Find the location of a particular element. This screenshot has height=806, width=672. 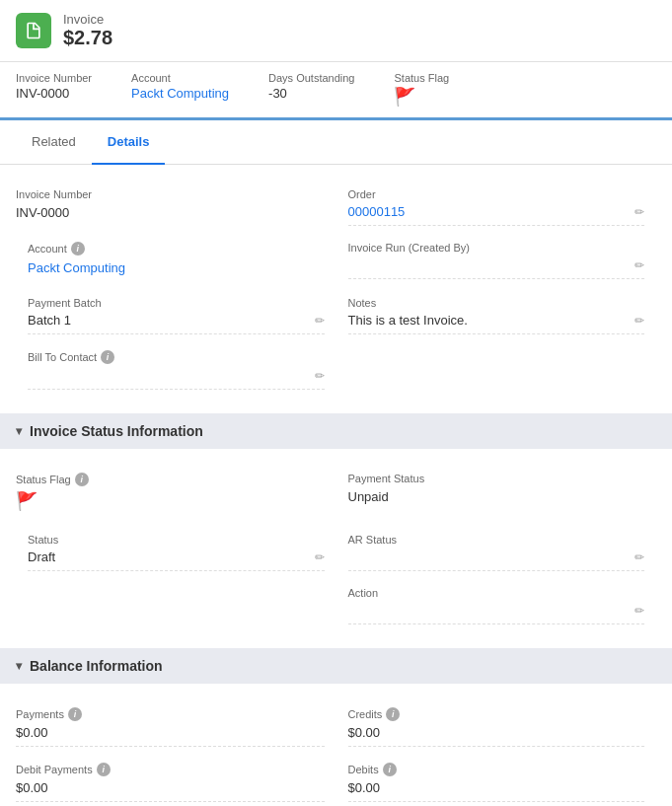

notes-label: Notes is located at coordinates (497, 303).